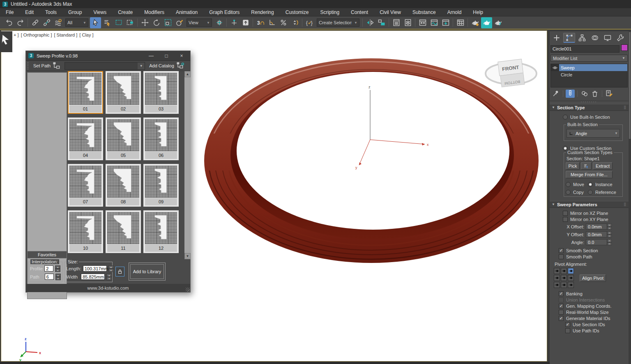  I want to click on mirror-xz-checkbox, so click(565, 213).